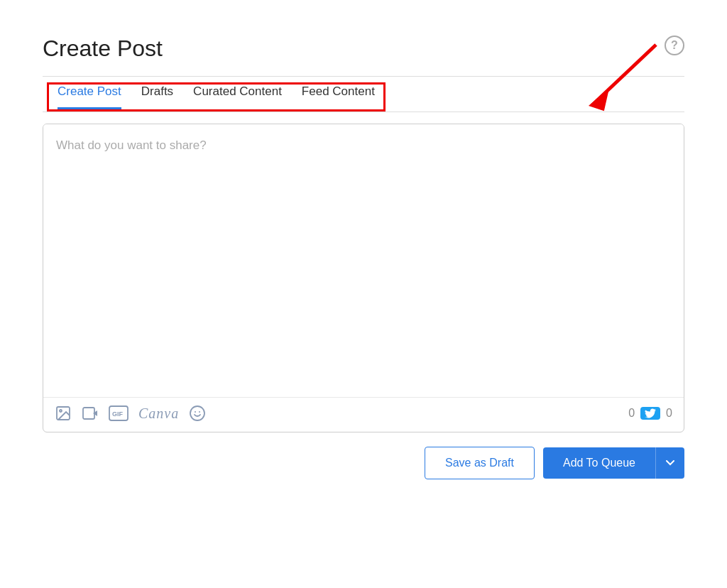  I want to click on char-count: 0, so click(632, 413).